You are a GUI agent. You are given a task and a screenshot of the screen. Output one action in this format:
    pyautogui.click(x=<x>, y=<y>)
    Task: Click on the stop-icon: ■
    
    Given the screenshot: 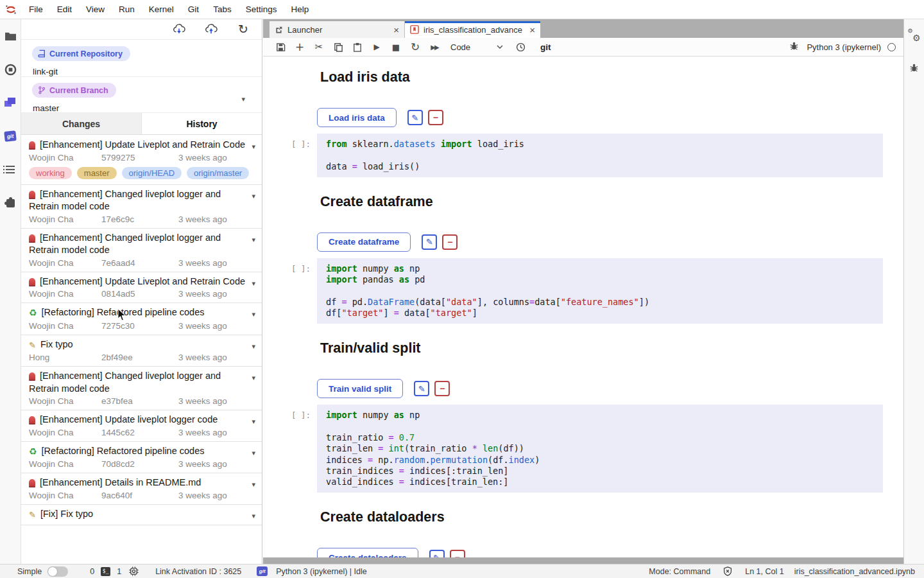 What is the action you would take?
    pyautogui.click(x=396, y=47)
    